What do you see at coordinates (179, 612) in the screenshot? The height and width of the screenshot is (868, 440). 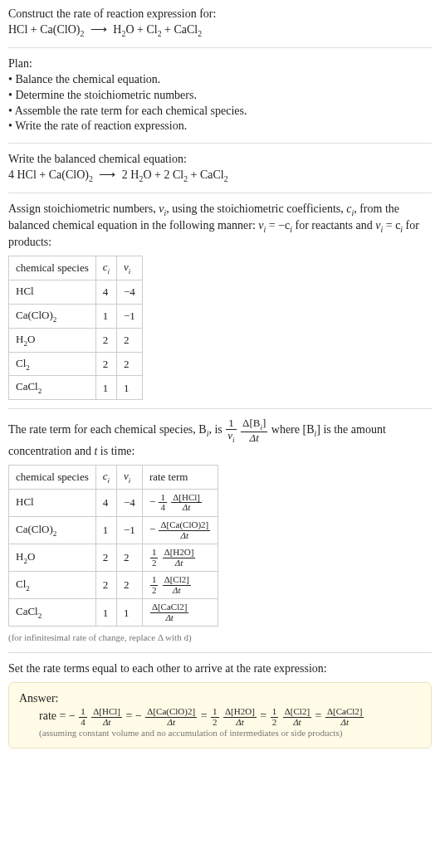 I see `cell-rate-term: Δ[CaCl2]Δt` at bounding box center [179, 612].